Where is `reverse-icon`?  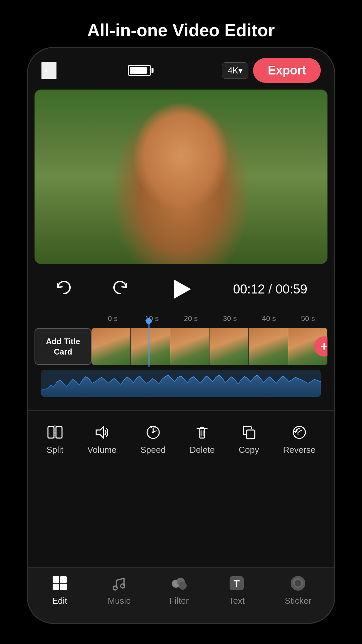
reverse-icon is located at coordinates (299, 432).